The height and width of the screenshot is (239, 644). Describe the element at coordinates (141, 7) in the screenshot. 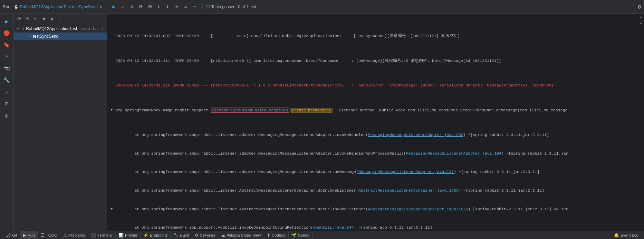

I see `rerun-button: ⟳` at that location.